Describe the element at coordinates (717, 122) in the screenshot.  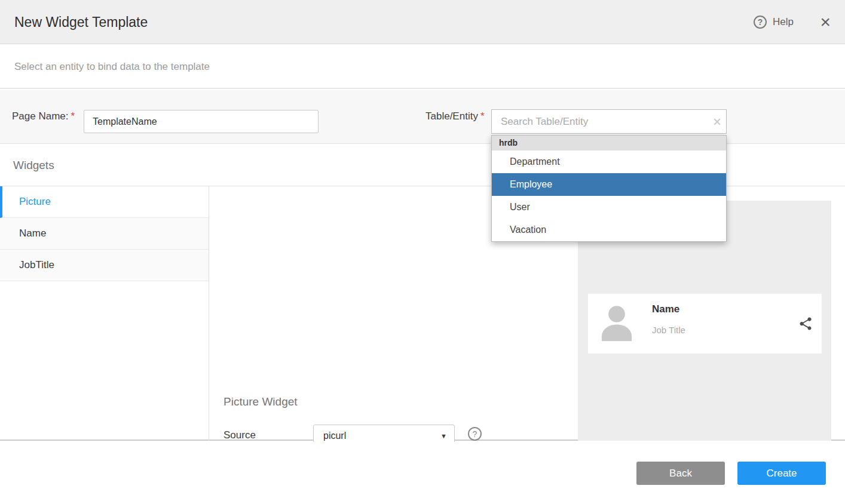
I see `clear-icon: ×` at that location.